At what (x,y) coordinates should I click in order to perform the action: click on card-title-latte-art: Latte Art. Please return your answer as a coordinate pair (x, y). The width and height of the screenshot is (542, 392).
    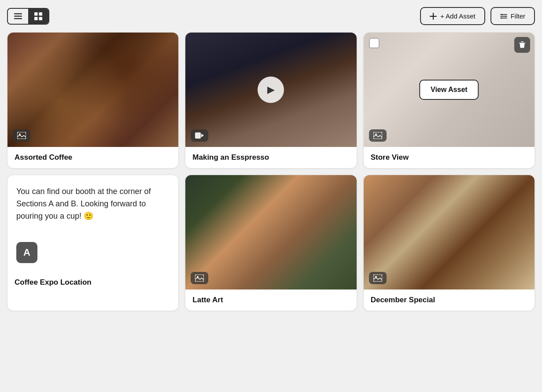
    Looking at the image, I should click on (208, 300).